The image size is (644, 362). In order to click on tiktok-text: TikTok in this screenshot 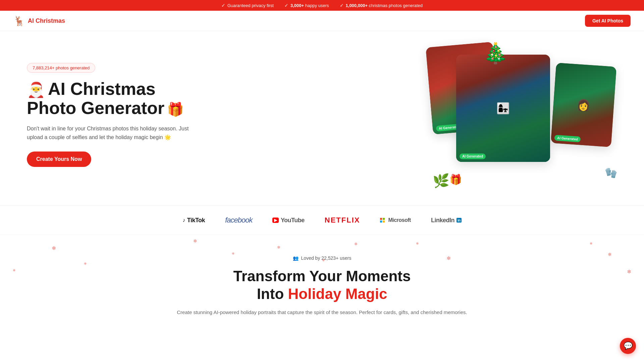, I will do `click(196, 221)`.